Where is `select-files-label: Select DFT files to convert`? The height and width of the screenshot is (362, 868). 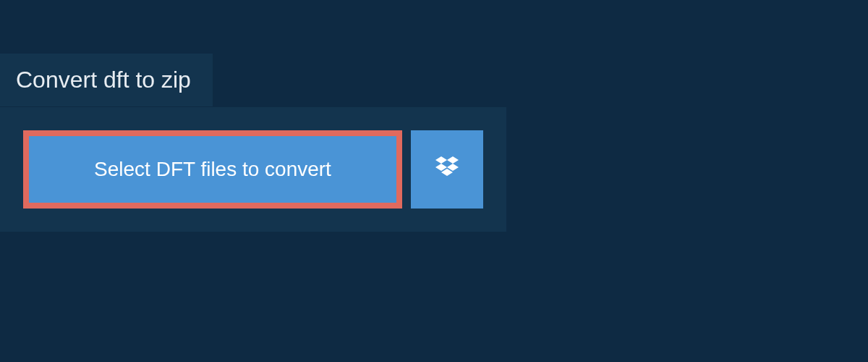 select-files-label: Select DFT files to convert is located at coordinates (213, 169).